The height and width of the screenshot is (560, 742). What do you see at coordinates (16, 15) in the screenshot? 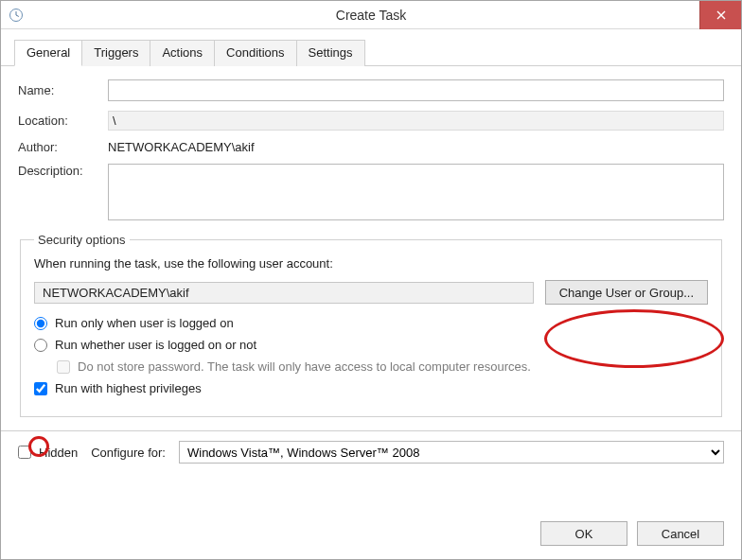
I see `app-icon` at bounding box center [16, 15].